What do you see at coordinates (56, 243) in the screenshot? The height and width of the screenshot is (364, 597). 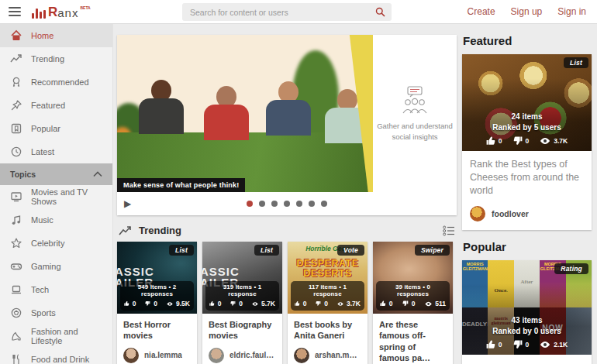 I see `sidebar-item-celebrity: Celebrity` at bounding box center [56, 243].